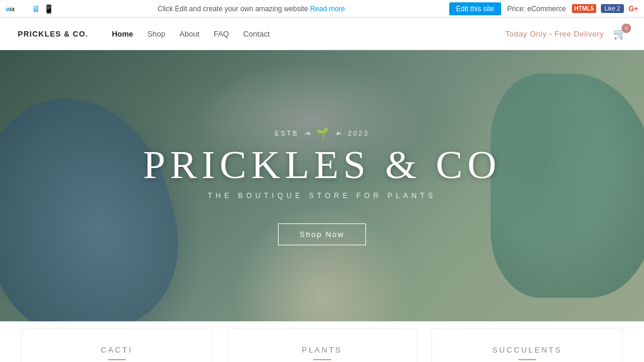 This screenshot has height=362, width=644. Describe the element at coordinates (190, 34) in the screenshot. I see `site-nav: Home Shop About FAQ Contact` at that location.